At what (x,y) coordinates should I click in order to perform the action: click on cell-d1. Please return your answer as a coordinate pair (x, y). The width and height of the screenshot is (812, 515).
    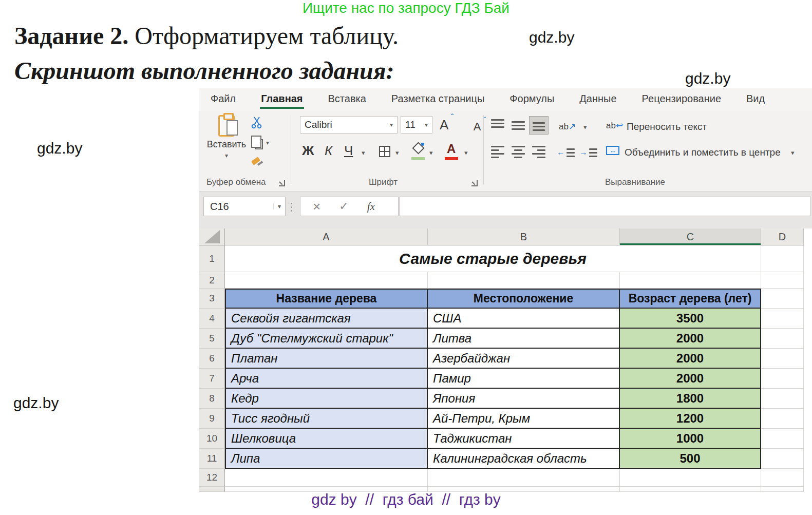
    Looking at the image, I should click on (783, 259).